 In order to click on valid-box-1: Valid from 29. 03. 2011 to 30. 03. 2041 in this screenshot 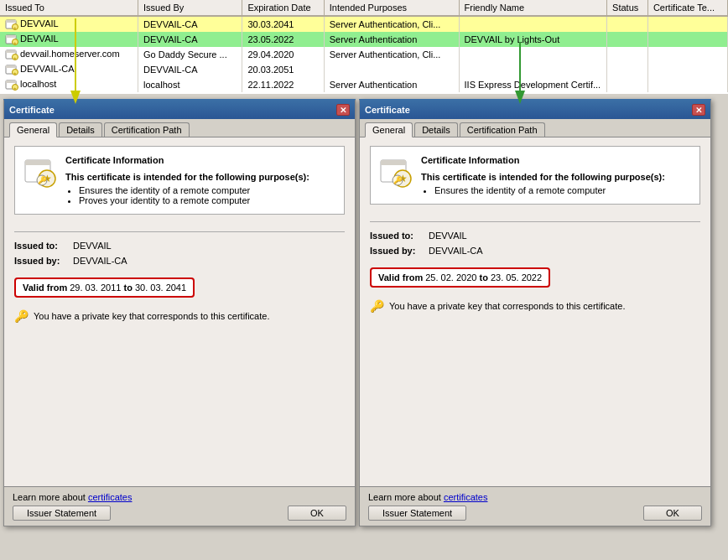, I will do `click(104, 288)`.